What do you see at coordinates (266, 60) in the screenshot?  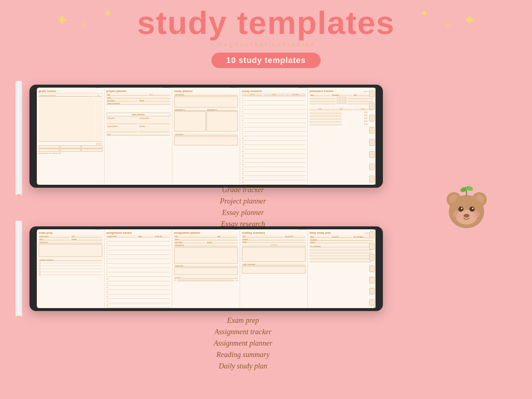 I see `template-count-badge: 10 study templates` at bounding box center [266, 60].